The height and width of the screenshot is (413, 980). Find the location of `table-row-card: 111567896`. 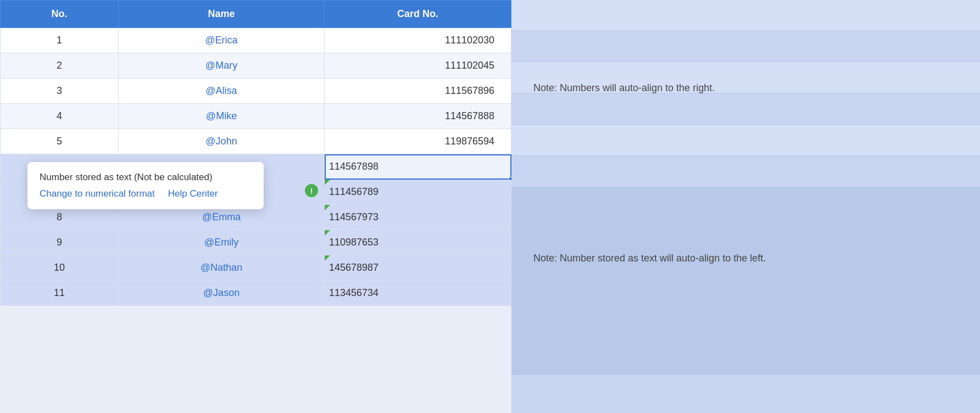

table-row-card: 111567896 is located at coordinates (418, 91).